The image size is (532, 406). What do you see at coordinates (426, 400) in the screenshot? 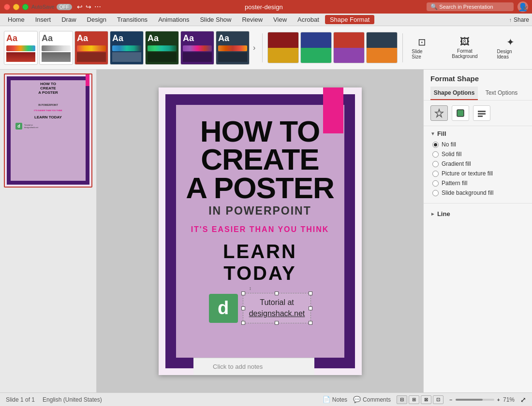
I see `reading-view-button: ⊠` at bounding box center [426, 400].